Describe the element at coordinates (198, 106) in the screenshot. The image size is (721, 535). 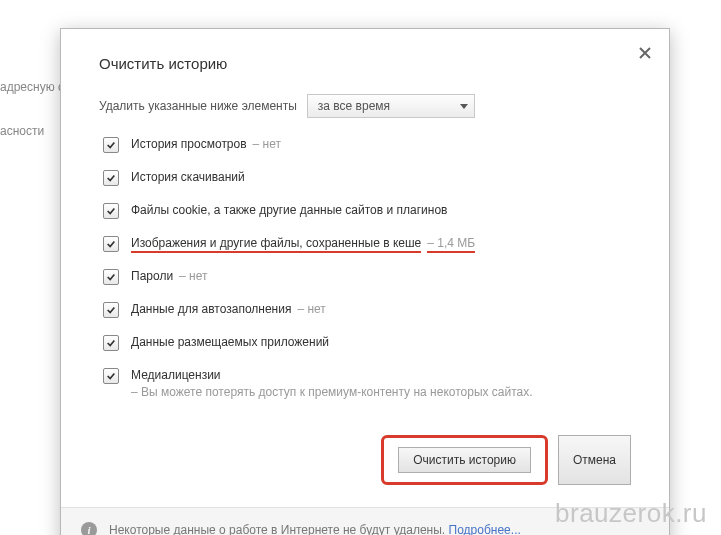
I see `time-range-label: Удалить указанные ниже элементы` at that location.